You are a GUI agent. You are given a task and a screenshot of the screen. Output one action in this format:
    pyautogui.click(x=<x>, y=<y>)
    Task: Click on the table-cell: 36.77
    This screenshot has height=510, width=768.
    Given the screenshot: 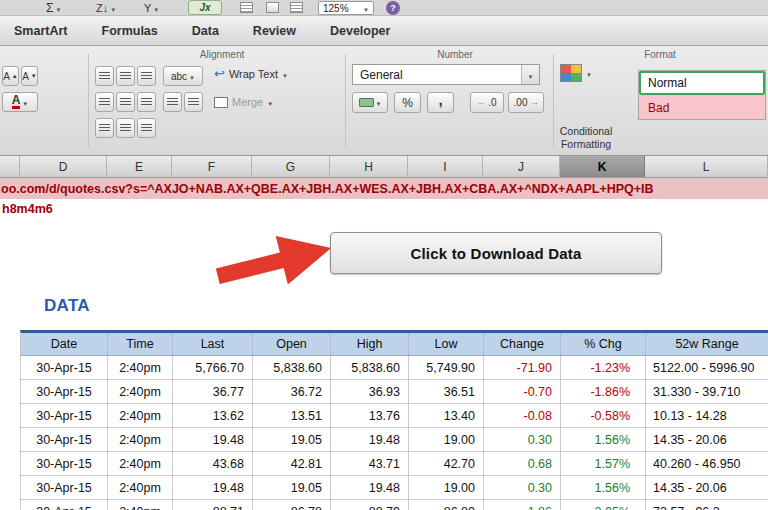 What is the action you would take?
    pyautogui.click(x=213, y=392)
    